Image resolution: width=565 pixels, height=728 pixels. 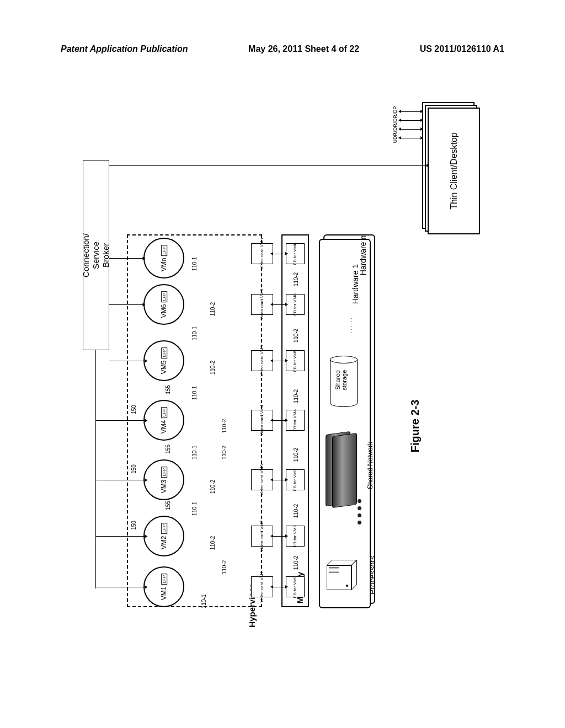 What do you see at coordinates (415, 426) in the screenshot?
I see `figure-label: Figure 2-3` at bounding box center [415, 426].